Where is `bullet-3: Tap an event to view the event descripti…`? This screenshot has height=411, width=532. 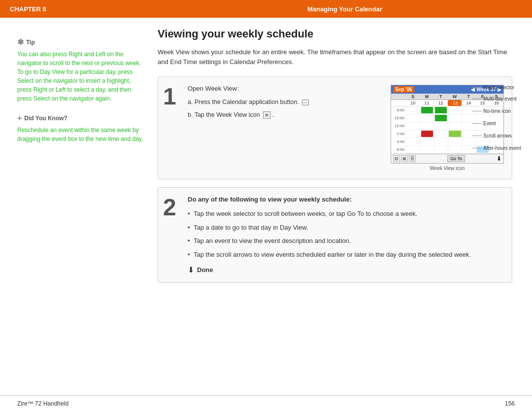 bullet-3: Tap an event to view the event descripti… is located at coordinates (346, 241).